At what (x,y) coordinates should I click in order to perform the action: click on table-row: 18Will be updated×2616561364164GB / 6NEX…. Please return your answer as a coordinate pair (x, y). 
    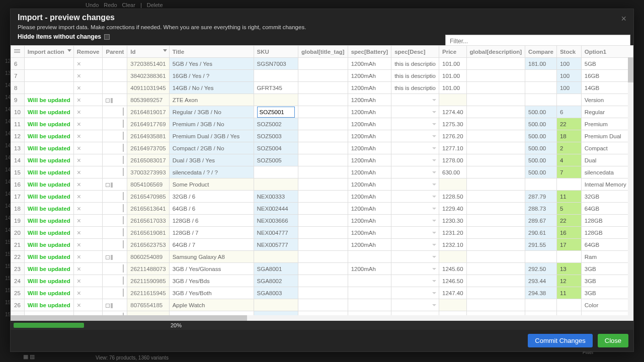
    Looking at the image, I should click on (322, 209).